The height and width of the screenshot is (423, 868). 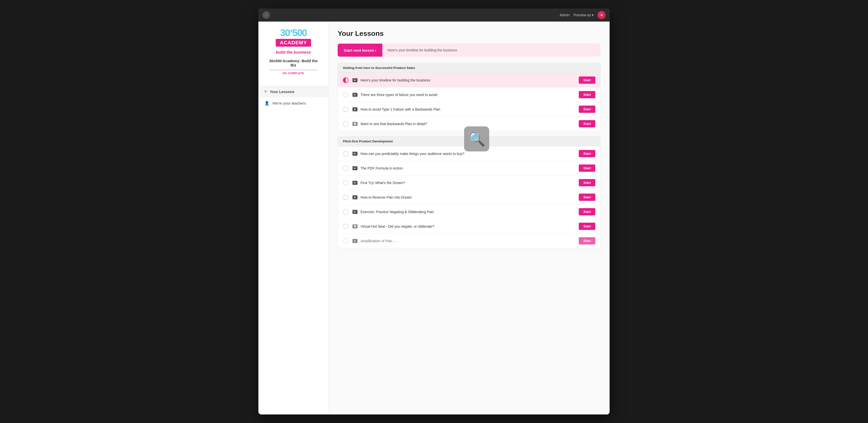 What do you see at coordinates (469, 95) in the screenshot?
I see `lesson-row: ▶ There are three types of failure you n…` at bounding box center [469, 95].